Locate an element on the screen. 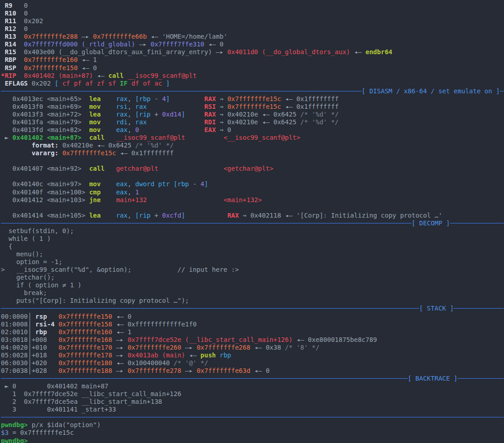 The height and width of the screenshot is (443, 504). stack-row: 06:0030│+020 0x7fffffffe180 ◂— 0x1004000… is located at coordinates (105, 363).